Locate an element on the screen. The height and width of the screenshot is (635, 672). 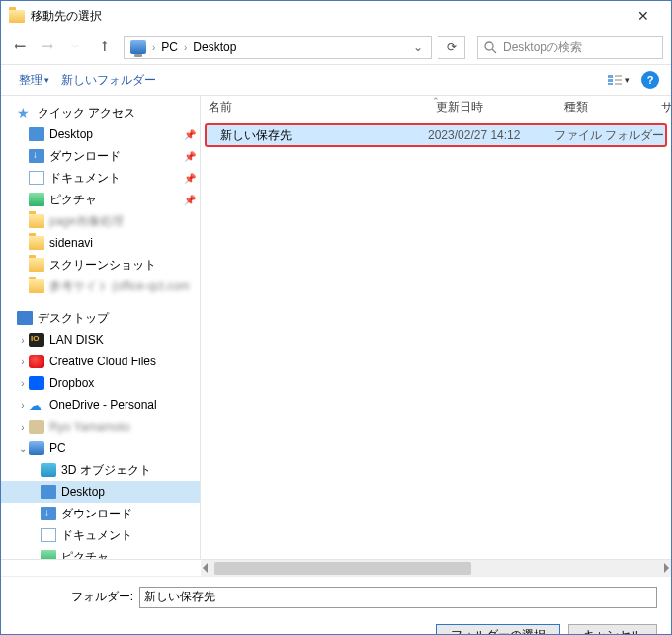
view-icon is located at coordinates (615, 80).